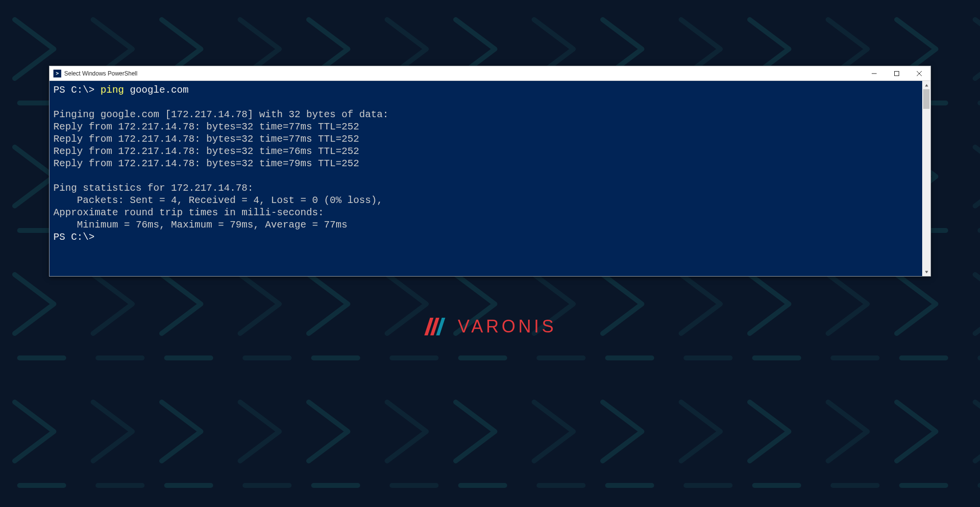 The height and width of the screenshot is (507, 980). What do you see at coordinates (101, 74) in the screenshot?
I see `window-title: Select Windows PowerShell` at bounding box center [101, 74].